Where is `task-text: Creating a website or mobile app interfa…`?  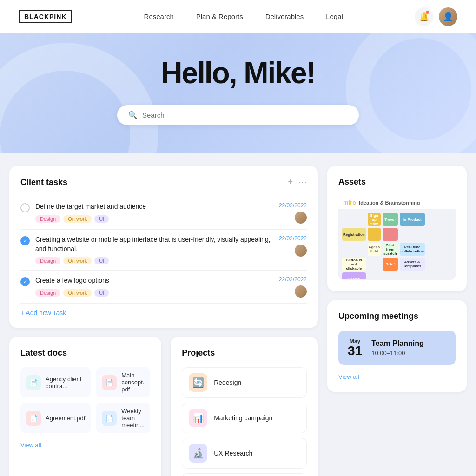 task-text: Creating a website or mobile app interfa… is located at coordinates (154, 245).